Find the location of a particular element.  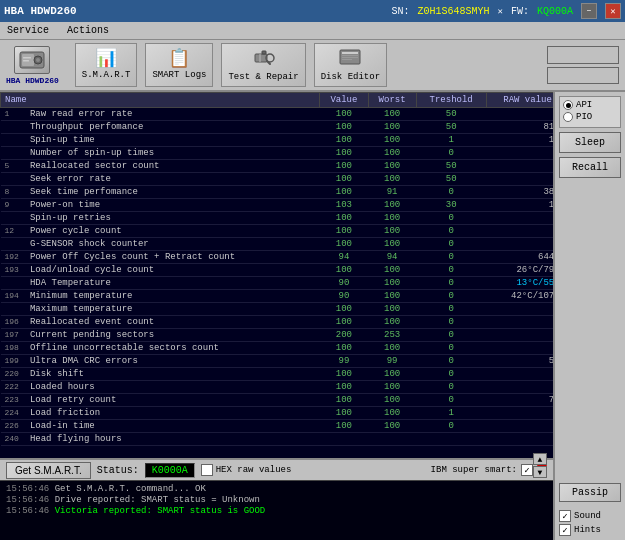

row-name: Number of spin-up times is located at coordinates (160, 154).